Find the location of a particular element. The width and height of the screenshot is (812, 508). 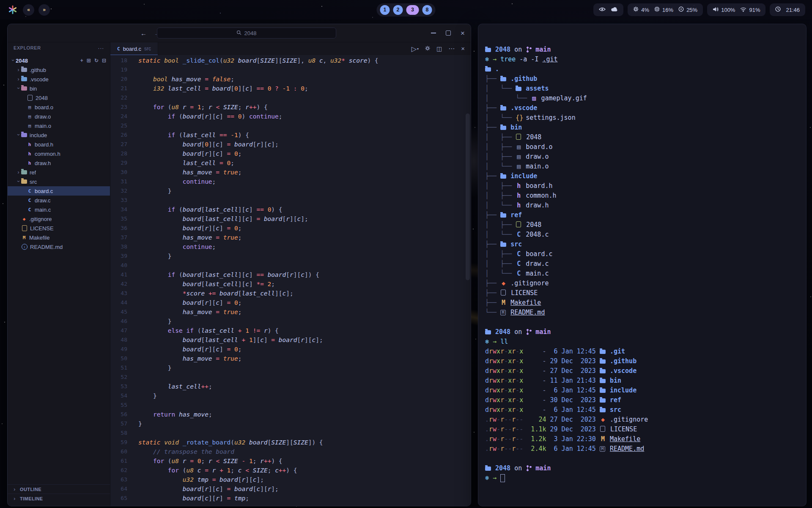

sidebar-item-board.c: Cboard.c is located at coordinates (59, 191).